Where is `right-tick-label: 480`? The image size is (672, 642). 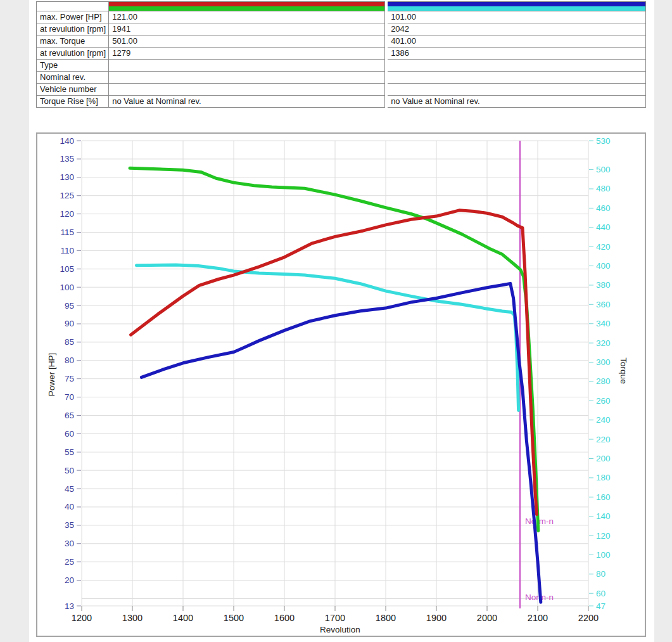 right-tick-label: 480 is located at coordinates (603, 189).